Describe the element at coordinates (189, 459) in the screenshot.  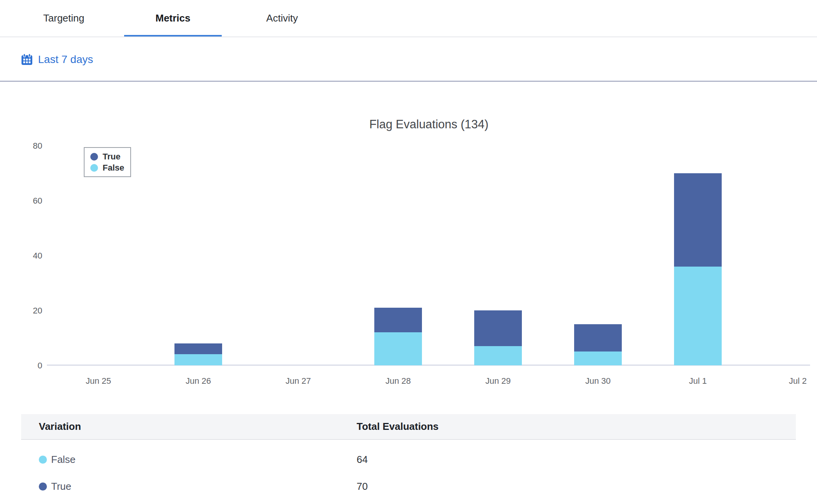
I see `variation-cell-false: False` at that location.